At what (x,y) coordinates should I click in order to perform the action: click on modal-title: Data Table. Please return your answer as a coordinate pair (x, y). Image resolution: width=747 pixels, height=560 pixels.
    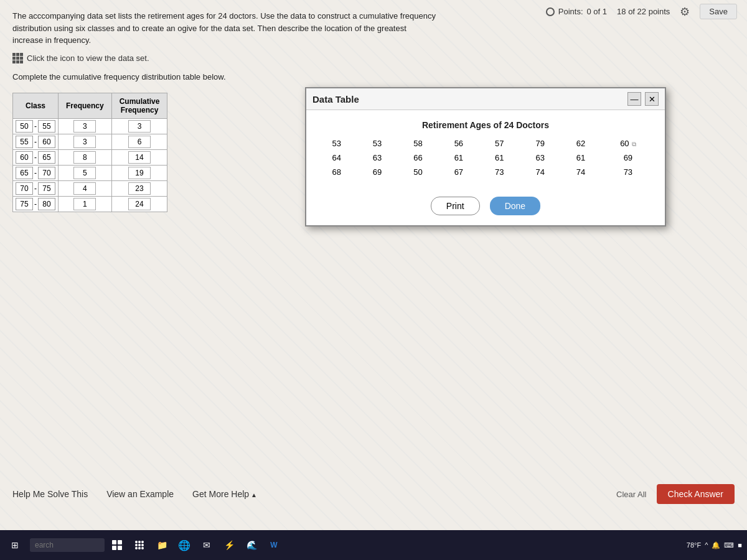
    Looking at the image, I should click on (336, 100).